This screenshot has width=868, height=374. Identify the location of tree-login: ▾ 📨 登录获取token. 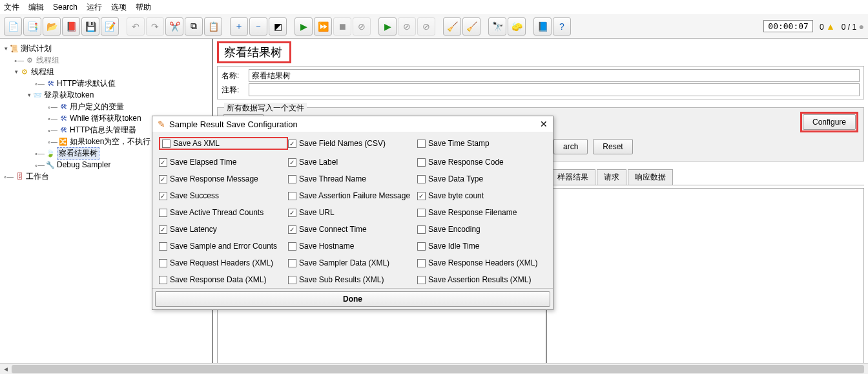
(106, 95).